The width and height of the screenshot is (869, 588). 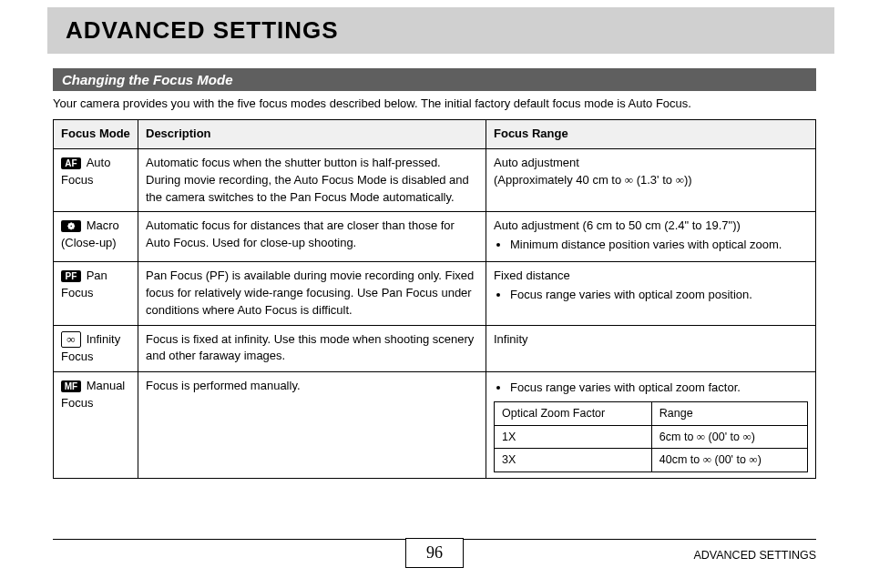 I want to click on table-row: ❁ Macro (Close-up) Automatic focus for d…, so click(x=435, y=237).